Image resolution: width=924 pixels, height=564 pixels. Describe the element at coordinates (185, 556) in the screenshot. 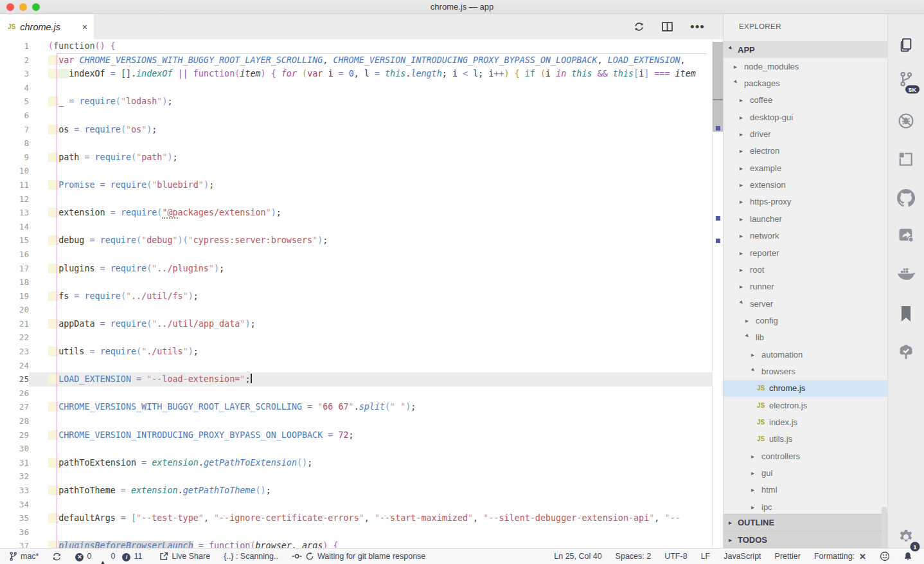

I see `status-live-share: Live Share` at that location.